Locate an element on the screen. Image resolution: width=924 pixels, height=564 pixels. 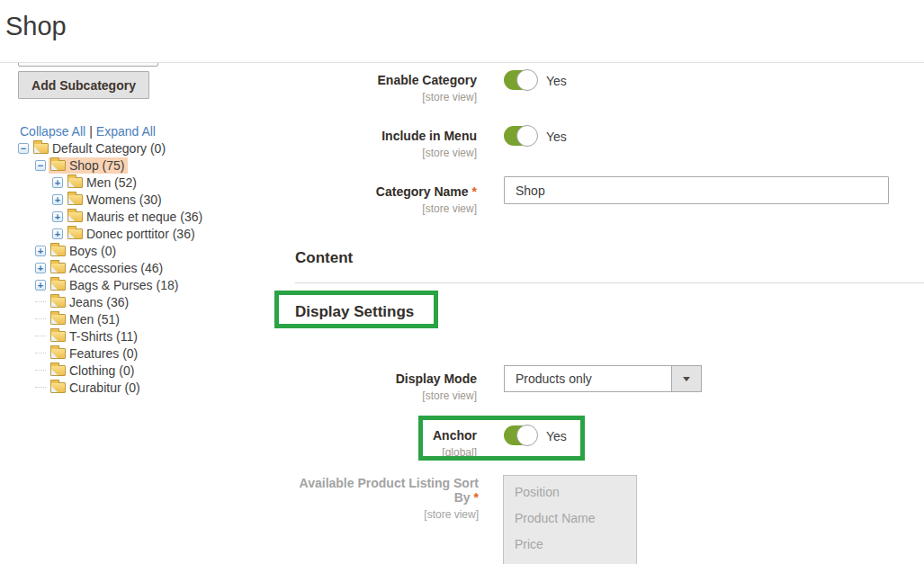
tree-node: Features (0) is located at coordinates (139, 353).